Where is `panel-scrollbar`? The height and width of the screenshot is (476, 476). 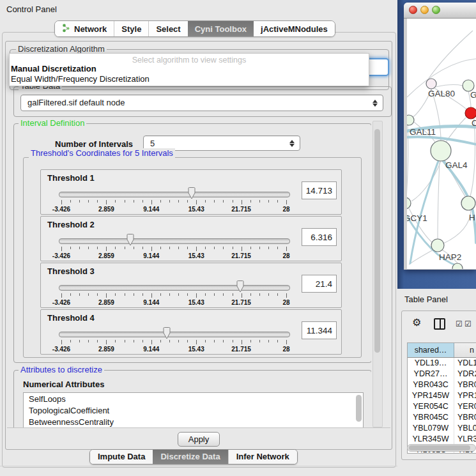 panel-scrollbar is located at coordinates (378, 274).